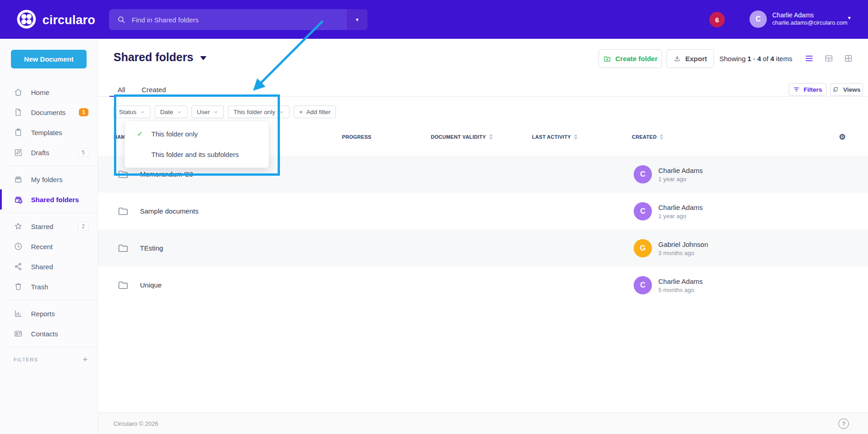 This screenshot has height=434, width=868. I want to click on circularo-logo-icon, so click(26, 20).